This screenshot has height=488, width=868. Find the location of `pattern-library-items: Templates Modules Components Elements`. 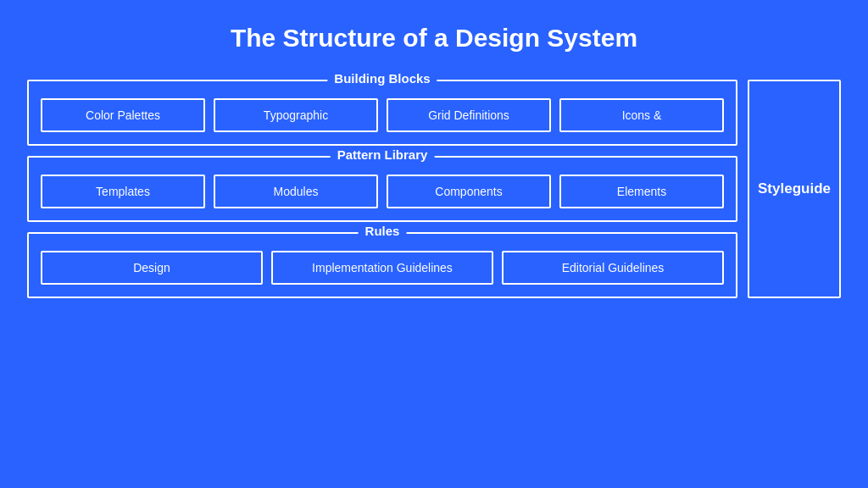

pattern-library-items: Templates Modules Components Elements is located at coordinates (382, 191).